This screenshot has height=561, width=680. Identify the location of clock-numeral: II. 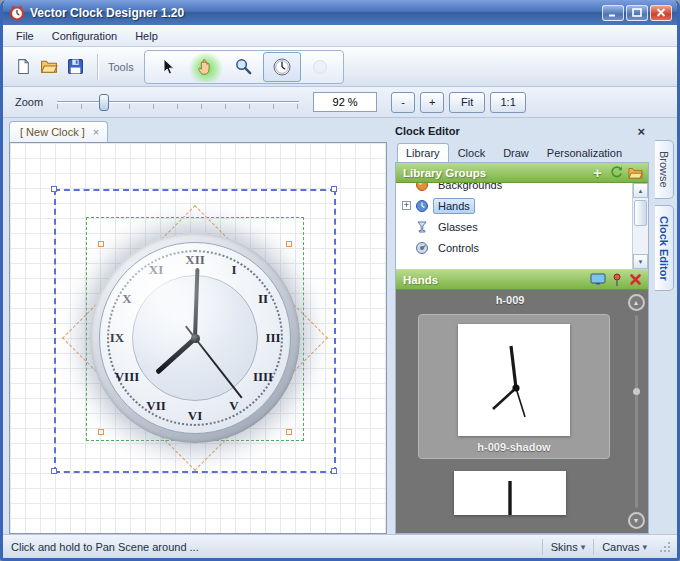
(263, 299).